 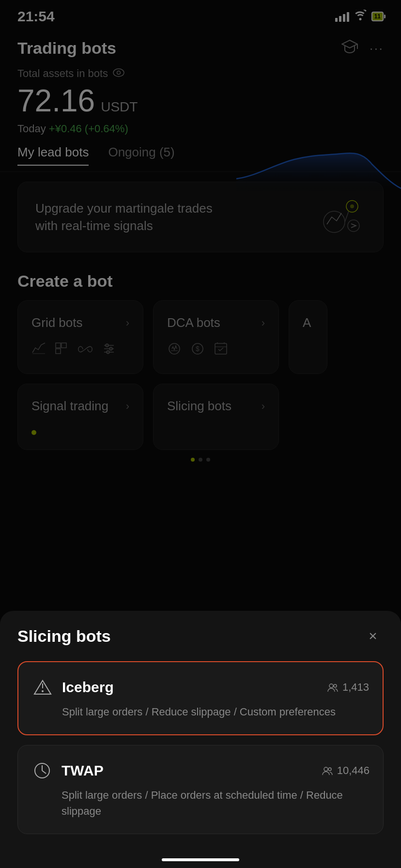 I want to click on close-button: ×, so click(x=373, y=636).